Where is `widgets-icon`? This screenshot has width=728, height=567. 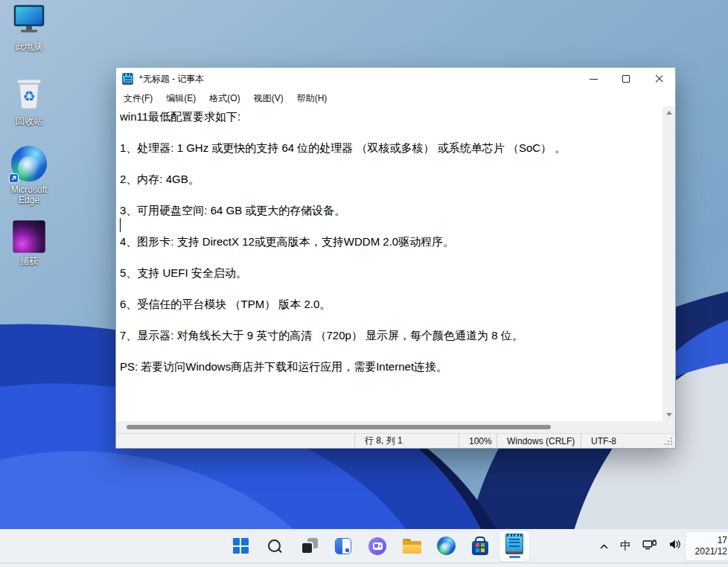 widgets-icon is located at coordinates (343, 546).